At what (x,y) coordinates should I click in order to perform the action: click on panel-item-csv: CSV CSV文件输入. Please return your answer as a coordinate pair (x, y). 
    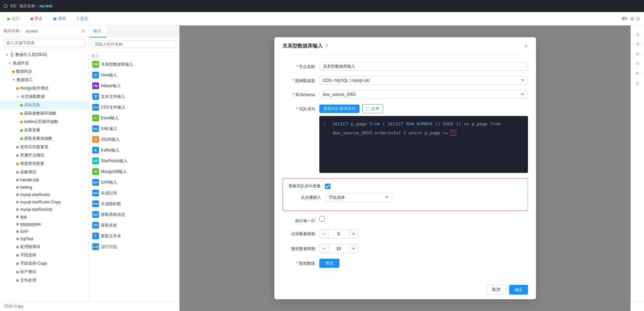
    Looking at the image, I should click on (134, 107).